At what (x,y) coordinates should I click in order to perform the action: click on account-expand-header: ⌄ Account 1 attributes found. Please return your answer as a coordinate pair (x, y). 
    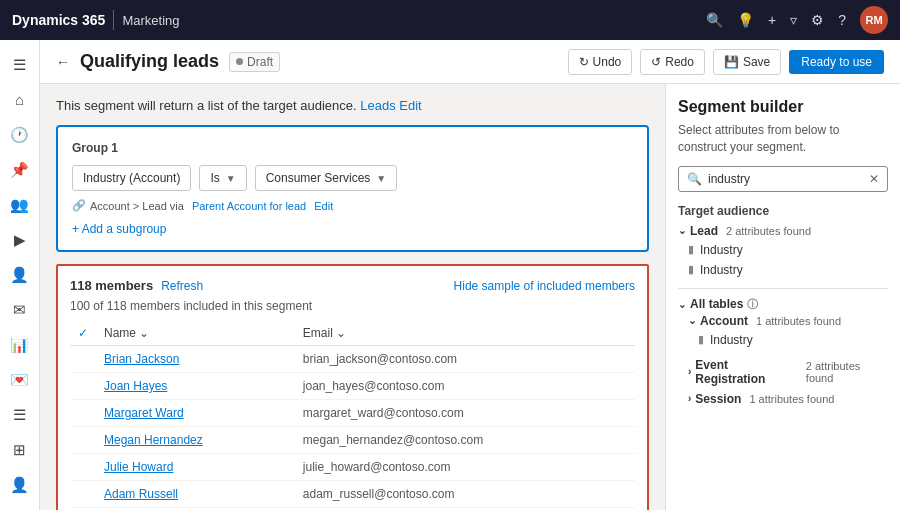
    Looking at the image, I should click on (788, 321).